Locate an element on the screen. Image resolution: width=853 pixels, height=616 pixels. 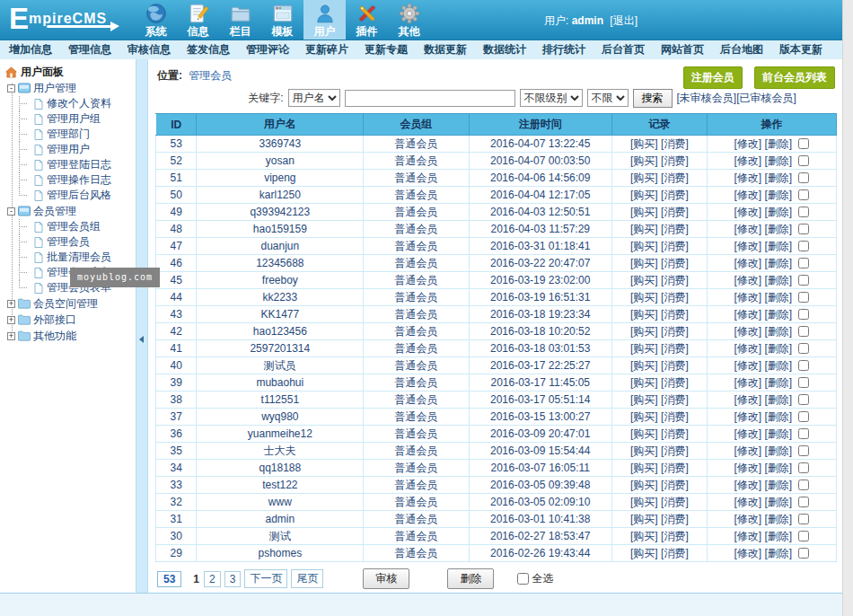
front-member-list-button: 前台会员列表 is located at coordinates (795, 77).